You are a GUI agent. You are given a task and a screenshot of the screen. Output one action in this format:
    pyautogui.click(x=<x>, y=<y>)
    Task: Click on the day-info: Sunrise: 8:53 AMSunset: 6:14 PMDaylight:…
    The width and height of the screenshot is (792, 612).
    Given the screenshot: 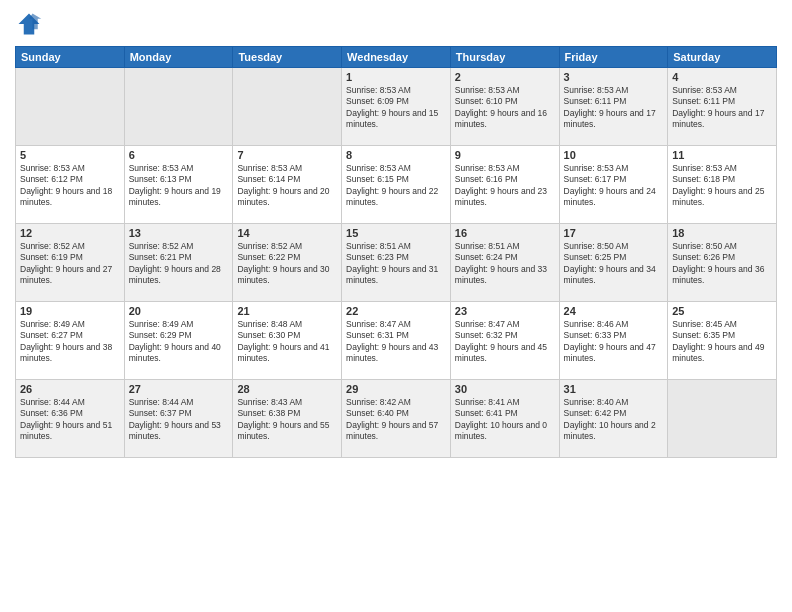 What is the action you would take?
    pyautogui.click(x=287, y=186)
    